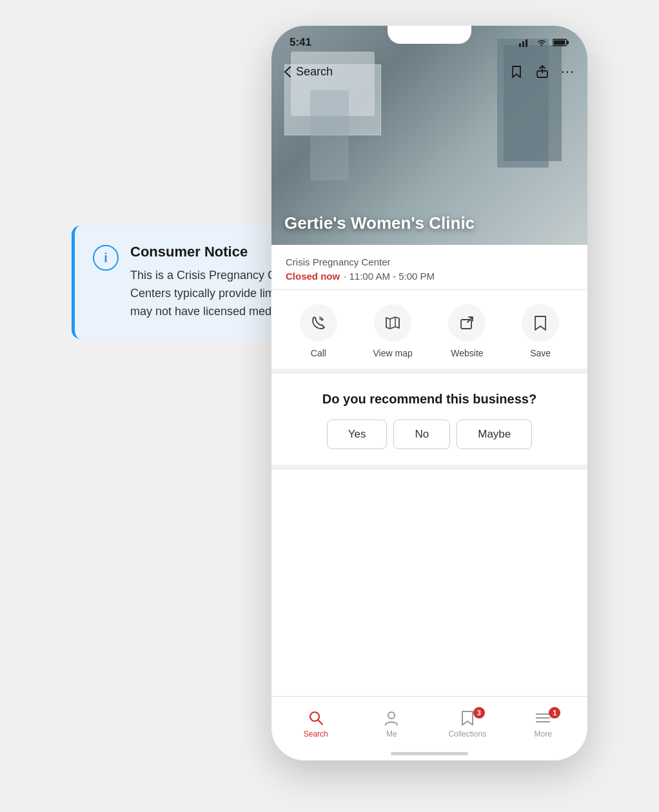  I want to click on info-icon: i, so click(106, 258).